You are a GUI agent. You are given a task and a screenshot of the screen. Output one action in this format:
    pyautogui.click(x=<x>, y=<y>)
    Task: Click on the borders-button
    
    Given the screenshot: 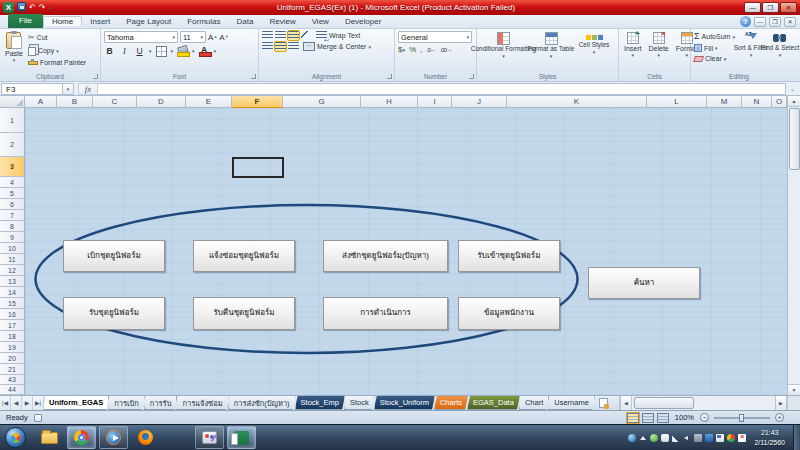 What is the action you would take?
    pyautogui.click(x=162, y=52)
    